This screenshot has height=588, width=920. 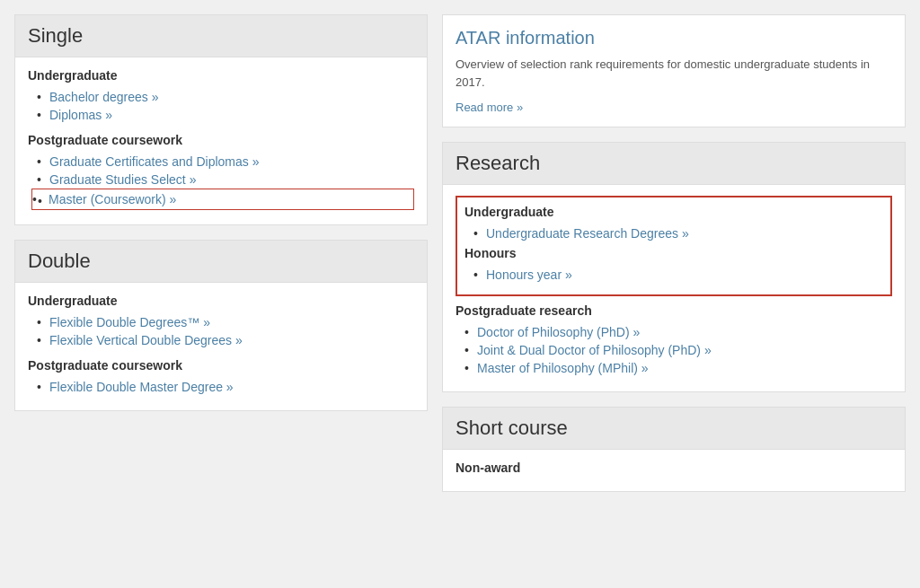 What do you see at coordinates (674, 468) in the screenshot?
I see `non-award-title: Non-award` at bounding box center [674, 468].